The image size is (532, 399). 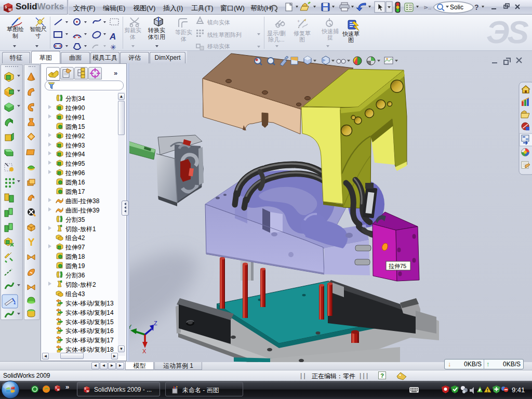 What do you see at coordinates (156, 323) in the screenshot?
I see `svg-text: Z` at bounding box center [156, 323].